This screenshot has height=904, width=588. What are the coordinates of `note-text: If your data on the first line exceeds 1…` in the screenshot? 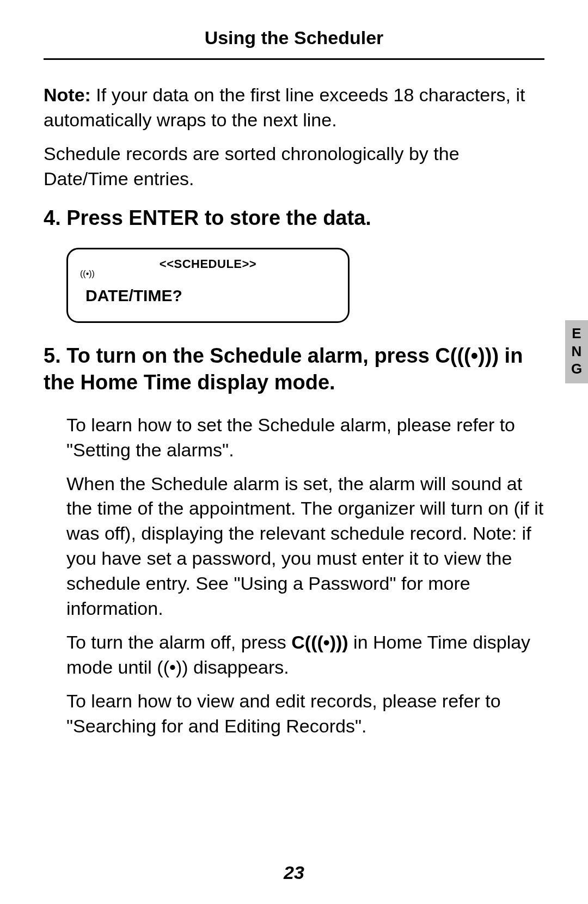 It's located at (284, 107).